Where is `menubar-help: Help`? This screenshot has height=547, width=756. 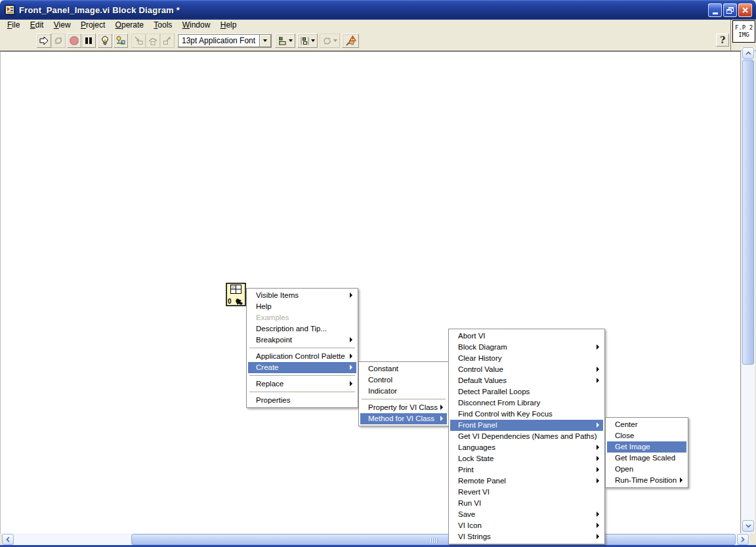 menubar-help: Help is located at coordinates (228, 25).